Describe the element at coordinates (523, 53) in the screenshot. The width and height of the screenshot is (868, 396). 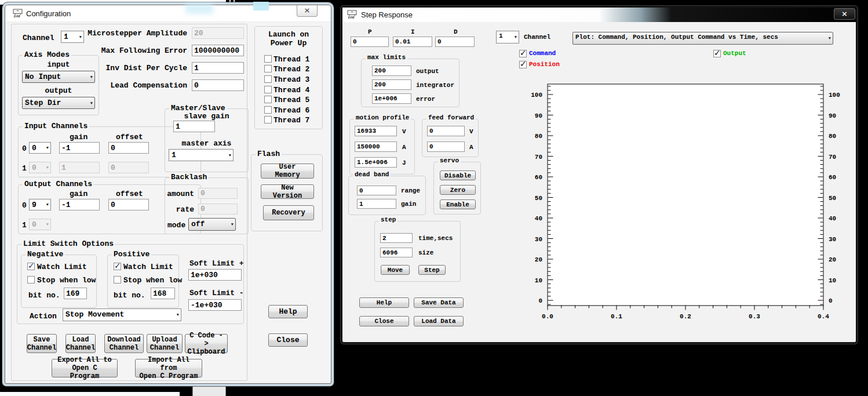
I see `command-trace-checkbox` at that location.